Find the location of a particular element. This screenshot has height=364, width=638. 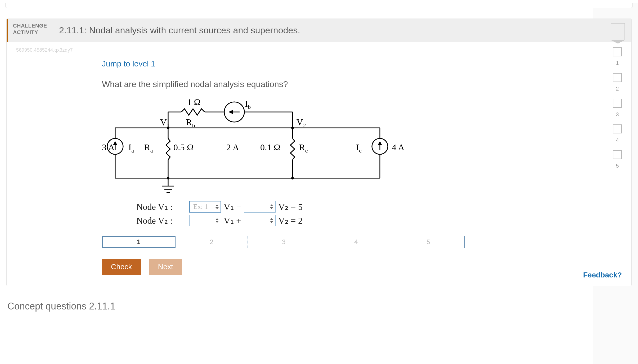

eq-text: V₁ + is located at coordinates (232, 221).